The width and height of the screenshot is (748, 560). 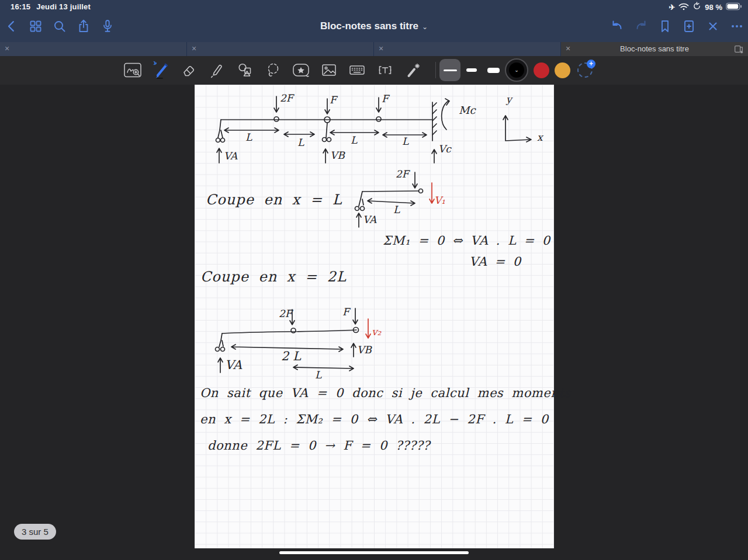 What do you see at coordinates (273, 70) in the screenshot?
I see `tool-group` at bounding box center [273, 70].